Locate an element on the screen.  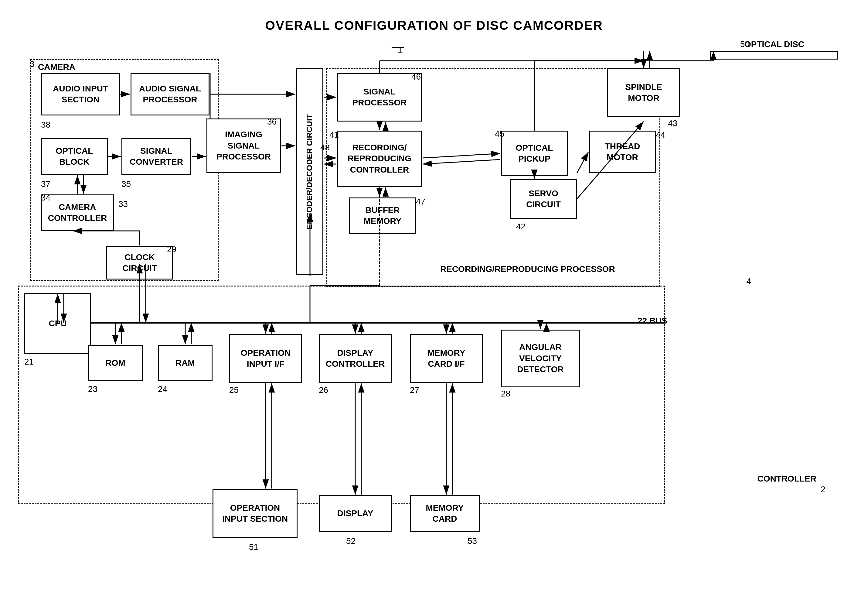
operation-input-if-label: OPERATIONINPUT I/F is located at coordinates (266, 359).